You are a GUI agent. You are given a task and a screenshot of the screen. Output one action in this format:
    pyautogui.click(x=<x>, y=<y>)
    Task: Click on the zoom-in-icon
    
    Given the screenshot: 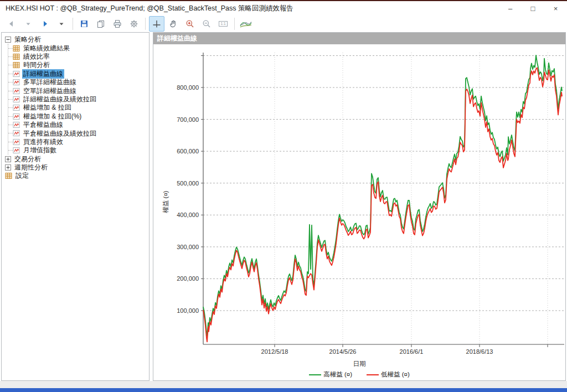 What is the action you would take?
    pyautogui.click(x=190, y=24)
    